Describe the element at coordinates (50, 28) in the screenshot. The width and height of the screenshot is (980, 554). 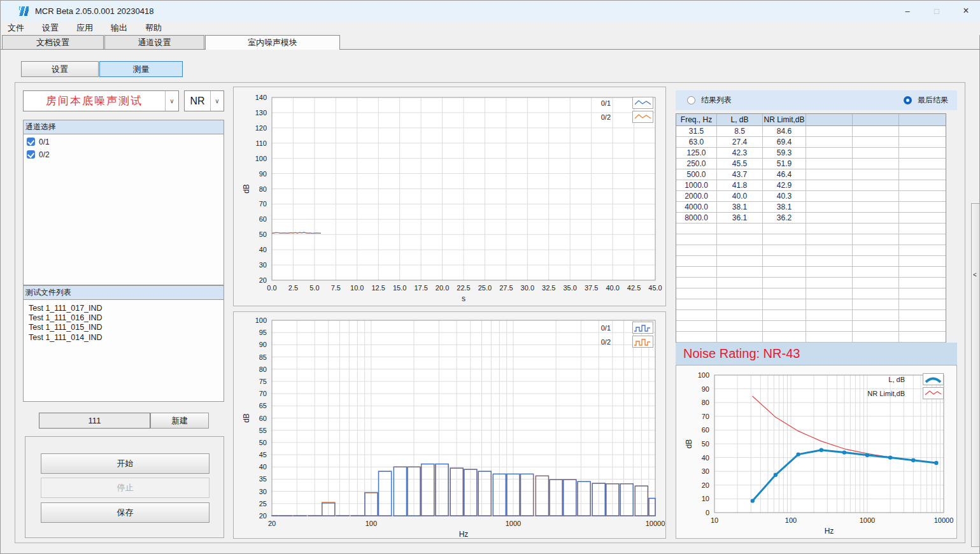
I see `menu-item: 设置` at that location.